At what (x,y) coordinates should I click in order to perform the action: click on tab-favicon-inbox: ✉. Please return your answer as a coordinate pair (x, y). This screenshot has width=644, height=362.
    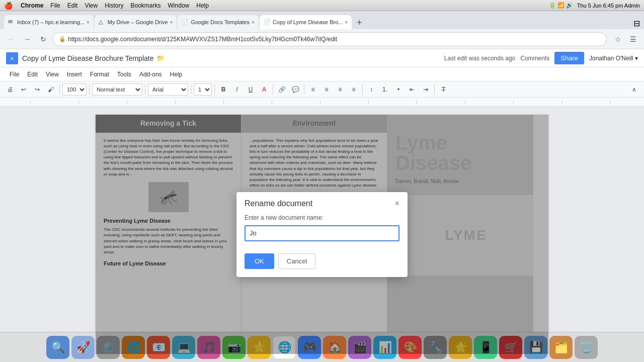
    Looking at the image, I should click on (12, 22).